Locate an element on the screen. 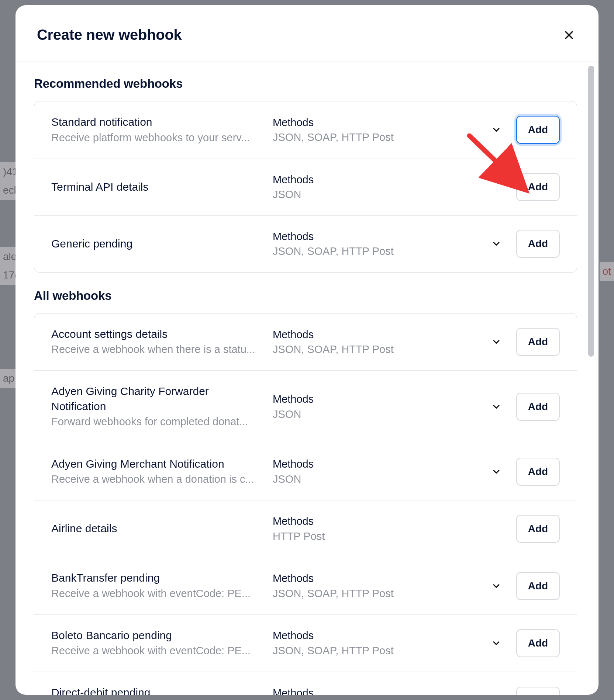  webhook-title: Adyen Giving Merchant Notification is located at coordinates (156, 464).